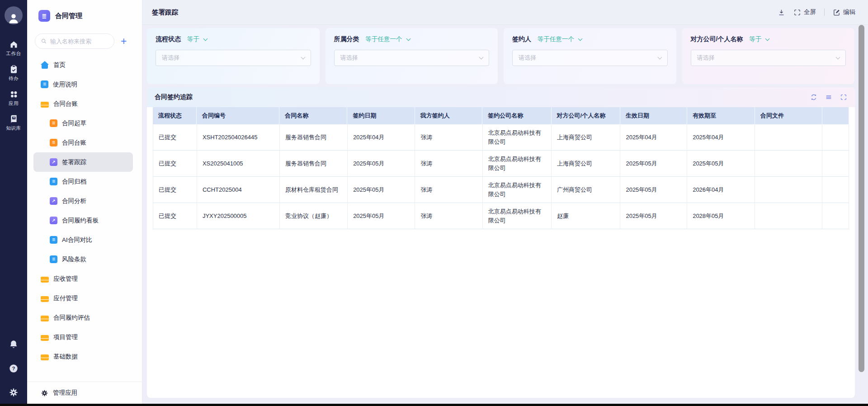  What do you see at coordinates (85, 201) in the screenshot?
I see `sidebar-item-7: 合同分析` at bounding box center [85, 201].